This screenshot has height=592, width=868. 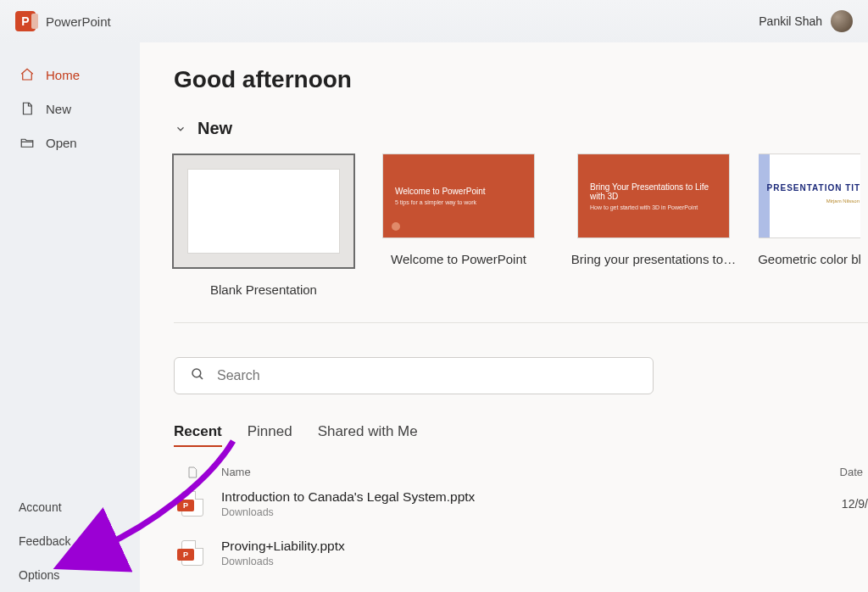 What do you see at coordinates (520, 553) in the screenshot?
I see `file-row: P Proving+Liability.pptx Downloads` at bounding box center [520, 553].